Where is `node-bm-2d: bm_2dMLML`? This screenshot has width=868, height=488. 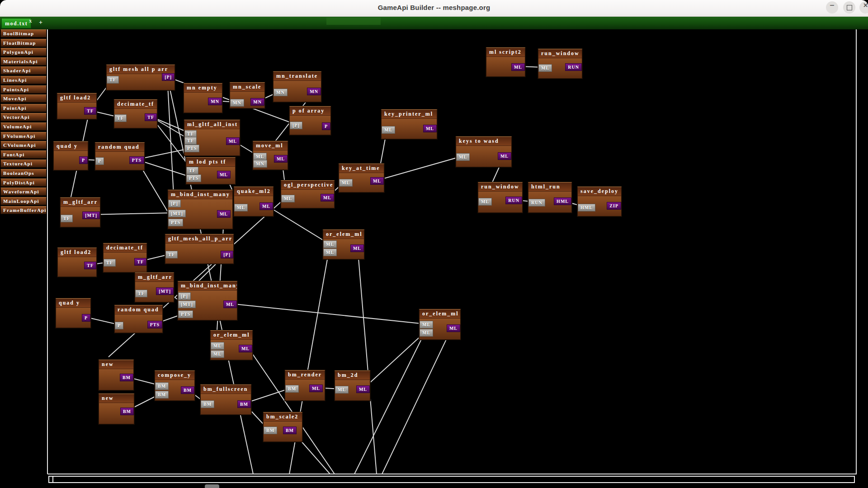
node-bm-2d: bm_2dMLML is located at coordinates (353, 386).